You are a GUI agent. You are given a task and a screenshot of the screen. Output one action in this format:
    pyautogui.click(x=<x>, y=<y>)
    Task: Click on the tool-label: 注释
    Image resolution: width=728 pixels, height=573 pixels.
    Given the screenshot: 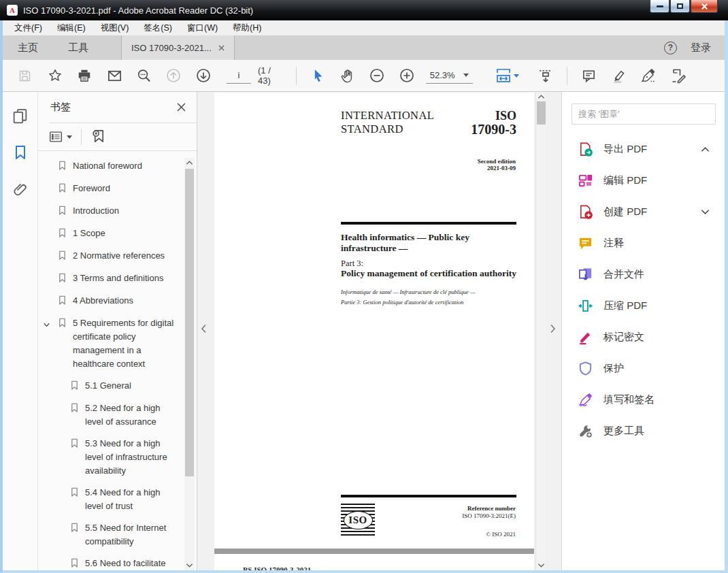 What is the action you would take?
    pyautogui.click(x=614, y=244)
    